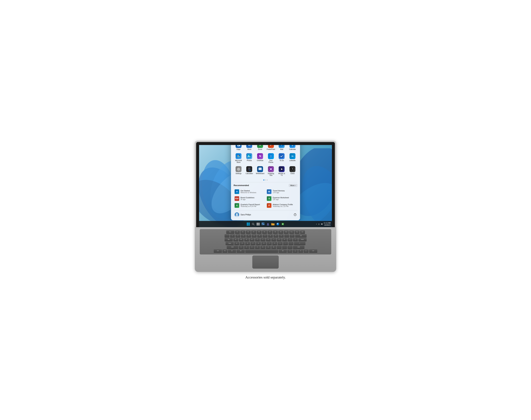 The width and height of the screenshot is (531, 420). Describe the element at coordinates (243, 232) in the screenshot. I see `key-f2: F2` at that location.